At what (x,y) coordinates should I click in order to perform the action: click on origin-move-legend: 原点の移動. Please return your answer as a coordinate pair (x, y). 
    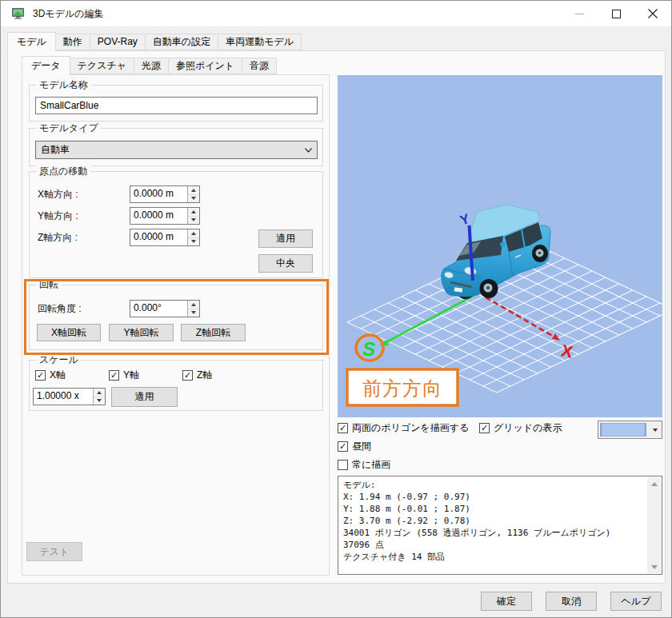
    Looking at the image, I should click on (63, 171).